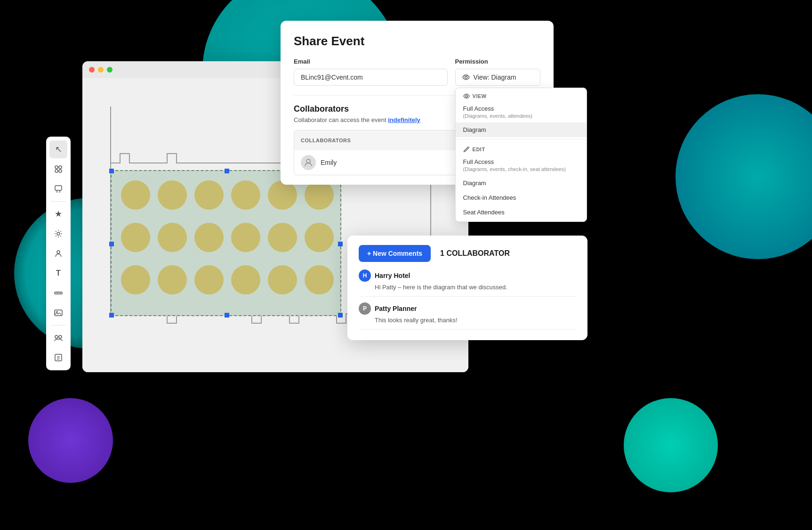 This screenshot has width=812, height=530. I want to click on comment-author-1: Harry Hotel, so click(393, 276).